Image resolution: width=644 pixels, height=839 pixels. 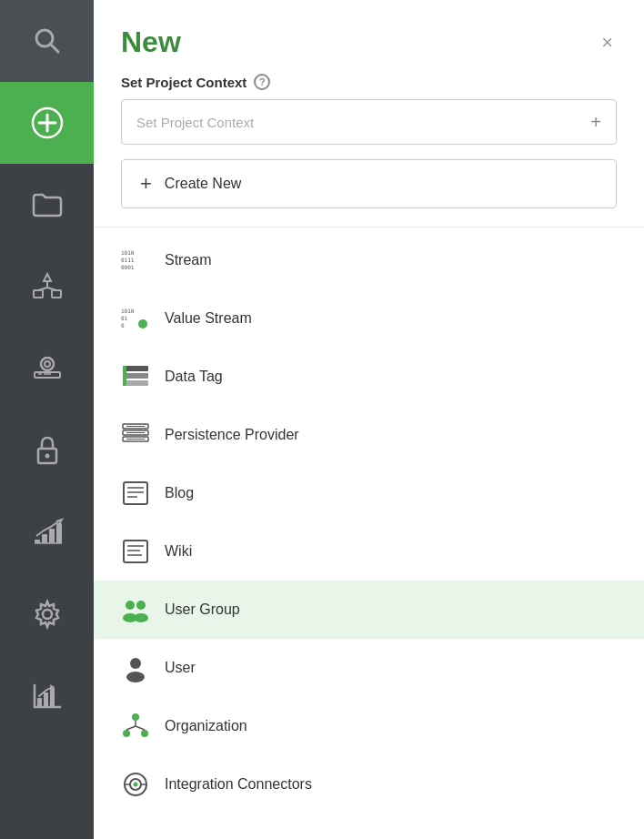 I want to click on blog-icon, so click(x=136, y=493).